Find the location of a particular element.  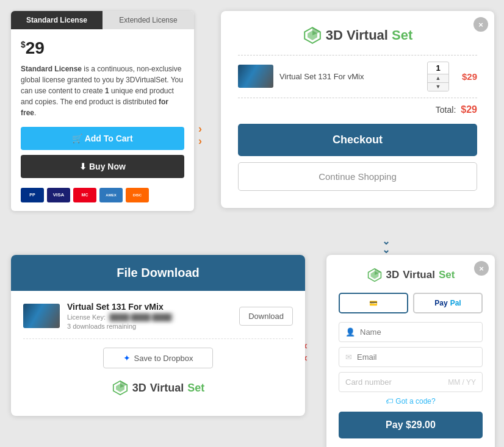

tab-extended: Extended License is located at coordinates (148, 20).